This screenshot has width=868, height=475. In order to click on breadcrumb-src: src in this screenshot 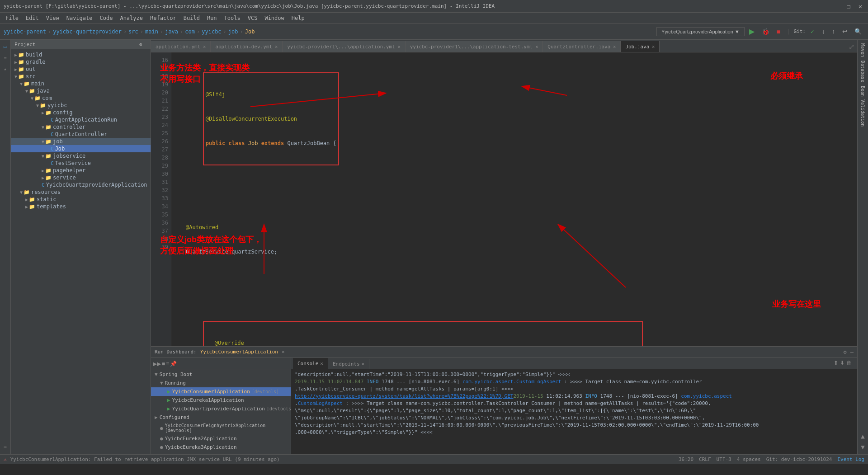, I will do `click(133, 32)`.